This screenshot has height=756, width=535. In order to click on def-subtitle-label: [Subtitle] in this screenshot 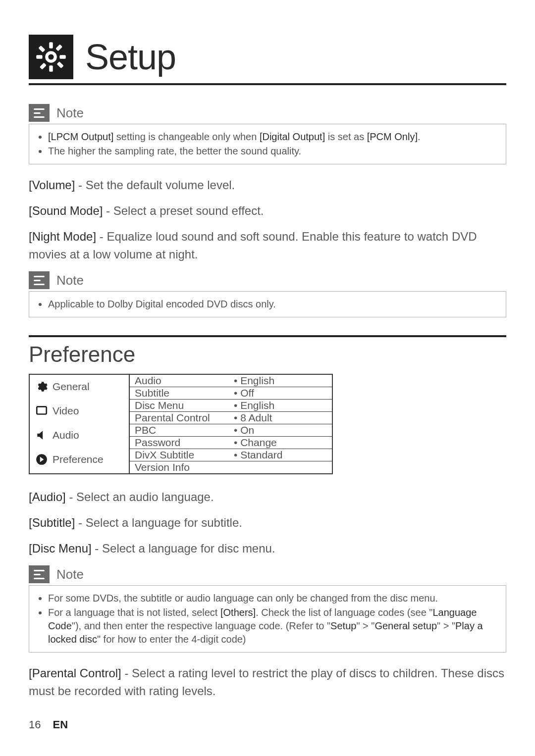, I will do `click(52, 523)`.